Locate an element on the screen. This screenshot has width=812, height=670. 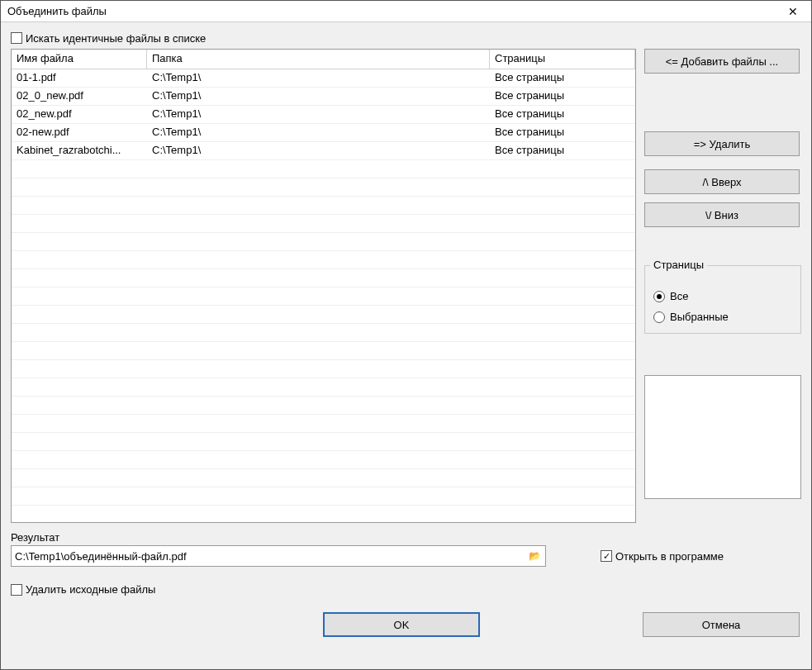
table-row: 01-1.pdfC:\Temp1\Все страницы is located at coordinates (324, 78).